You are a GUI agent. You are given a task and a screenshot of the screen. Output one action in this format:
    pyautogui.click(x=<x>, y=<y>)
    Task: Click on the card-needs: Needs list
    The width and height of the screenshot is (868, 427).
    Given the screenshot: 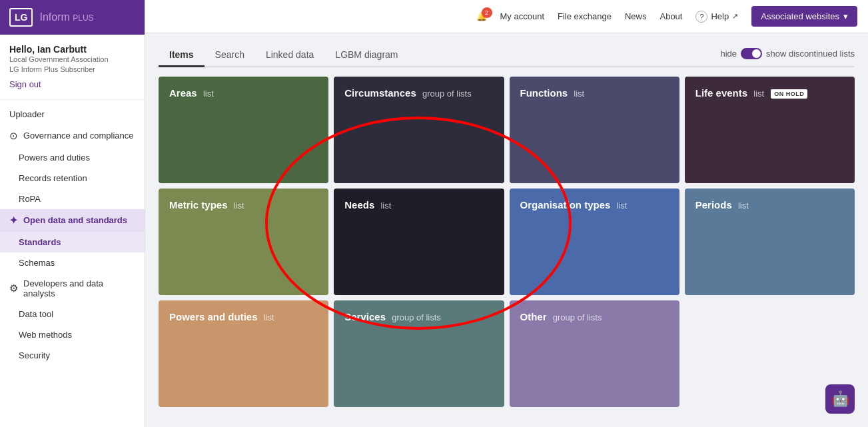 What is the action you would take?
    pyautogui.click(x=418, y=242)
    